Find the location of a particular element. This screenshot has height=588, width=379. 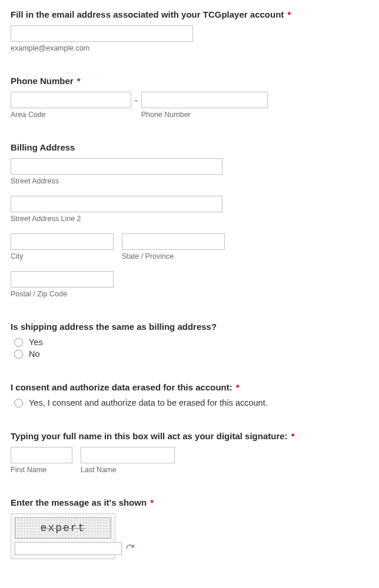

postal-sublabel: Postal / Zip Code is located at coordinates (190, 294).